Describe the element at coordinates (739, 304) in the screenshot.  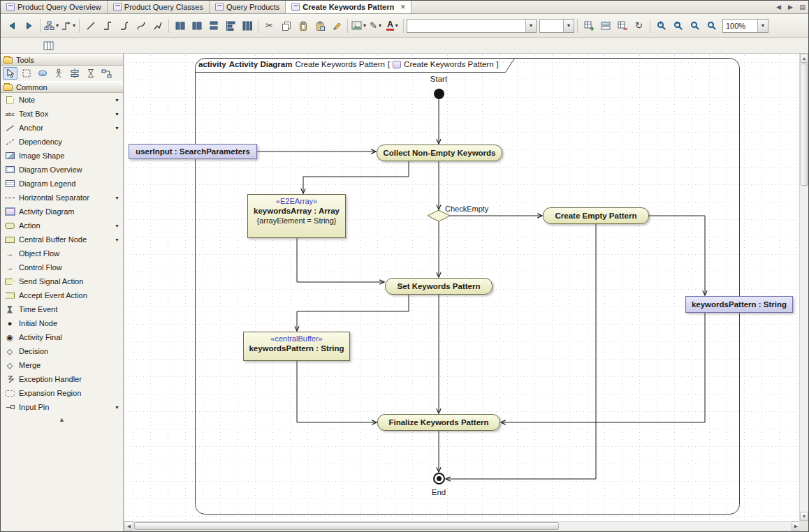
I see `object-node-keywordspattern: keywordsPattern : String` at that location.